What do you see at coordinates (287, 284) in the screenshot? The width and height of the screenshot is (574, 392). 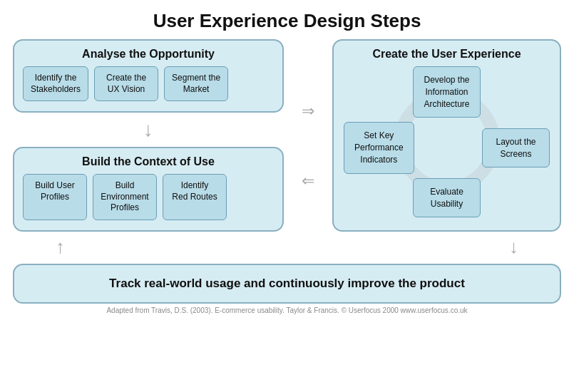 I see `track-section: Track real-world usage and continuously …` at bounding box center [287, 284].